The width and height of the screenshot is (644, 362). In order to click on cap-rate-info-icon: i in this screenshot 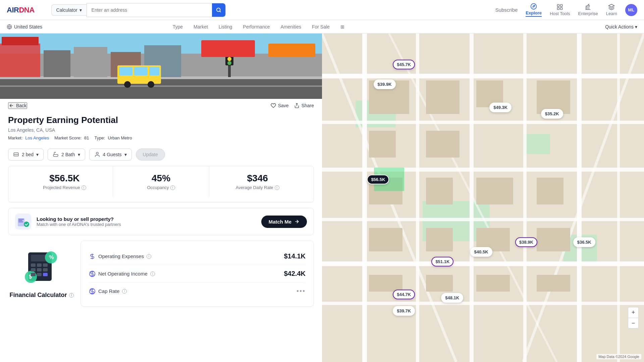, I will do `click(124, 291)`.